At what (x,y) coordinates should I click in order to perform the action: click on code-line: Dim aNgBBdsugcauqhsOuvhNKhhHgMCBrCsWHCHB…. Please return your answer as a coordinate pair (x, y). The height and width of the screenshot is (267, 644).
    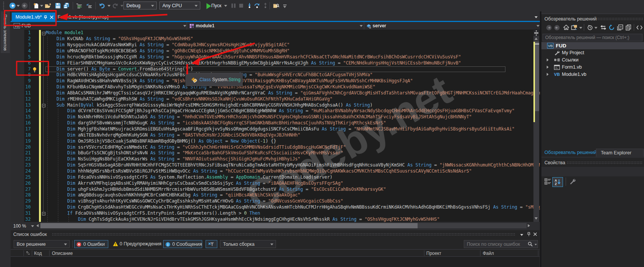
    Looking at the image, I should click on (173, 195).